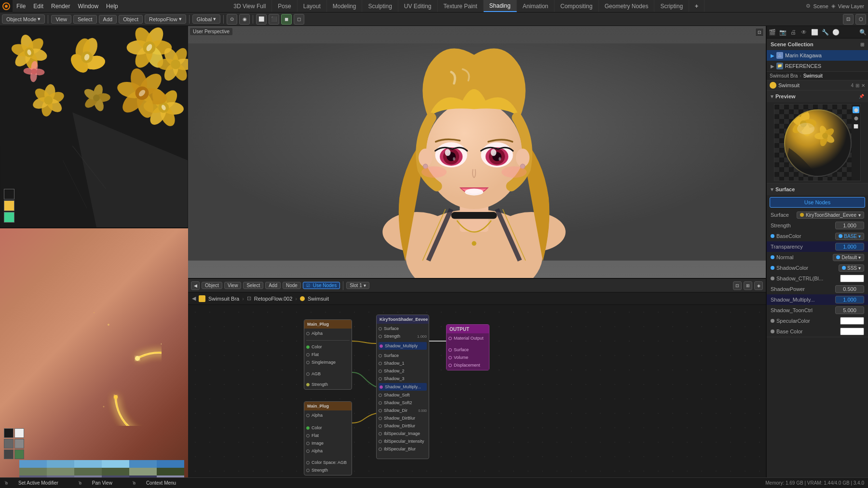  What do you see at coordinates (817, 96) in the screenshot?
I see `preview-header: ▾ Preview 📌` at bounding box center [817, 96].